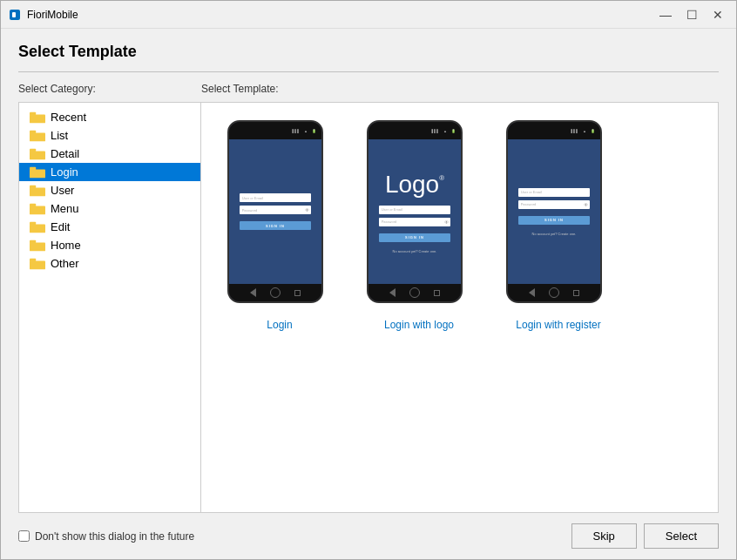 This screenshot has width=737, height=560. Describe the element at coordinates (66, 246) in the screenshot. I see `category-label: Home` at that location.